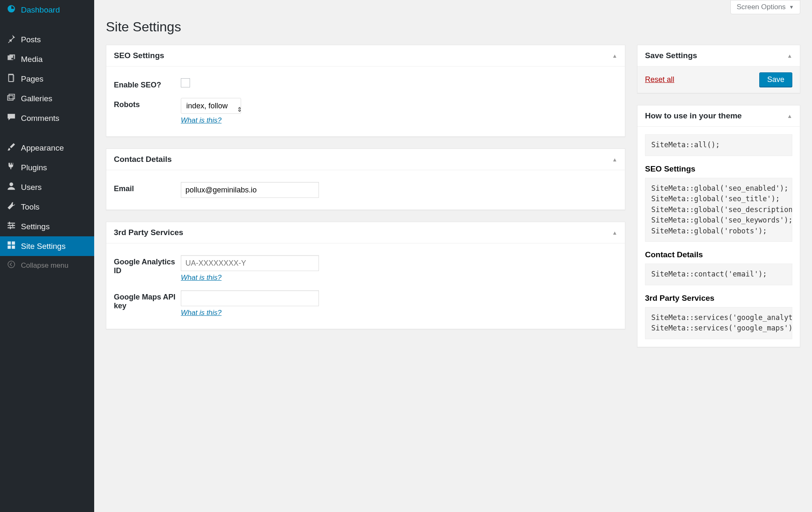 Image resolution: width=812 pixels, height=512 pixels. I want to click on wrench-icon, so click(11, 207).